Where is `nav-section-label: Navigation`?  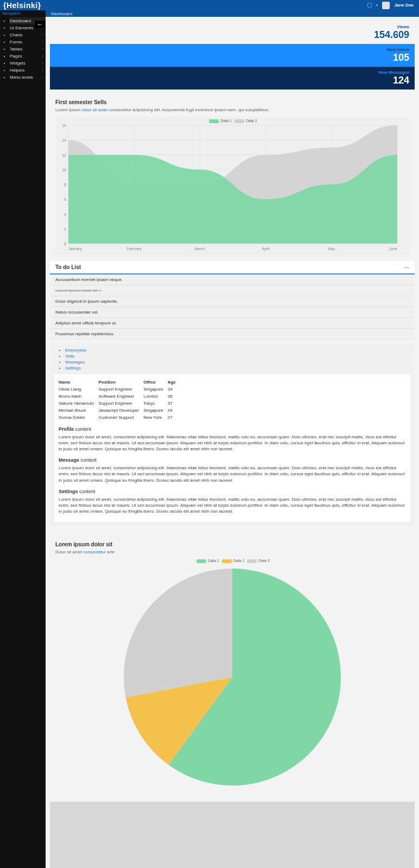
nav-section-label: Navigation is located at coordinates (23, 13).